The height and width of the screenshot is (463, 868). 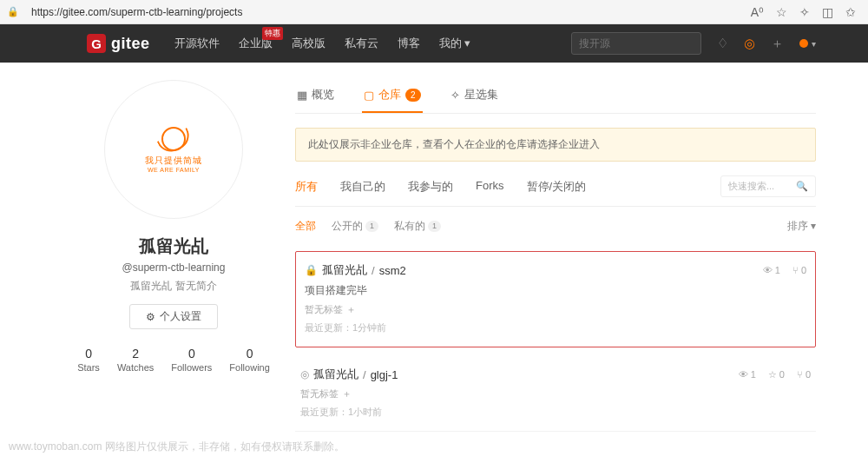 I want to click on subtab-participate: 我参与的, so click(x=431, y=187).